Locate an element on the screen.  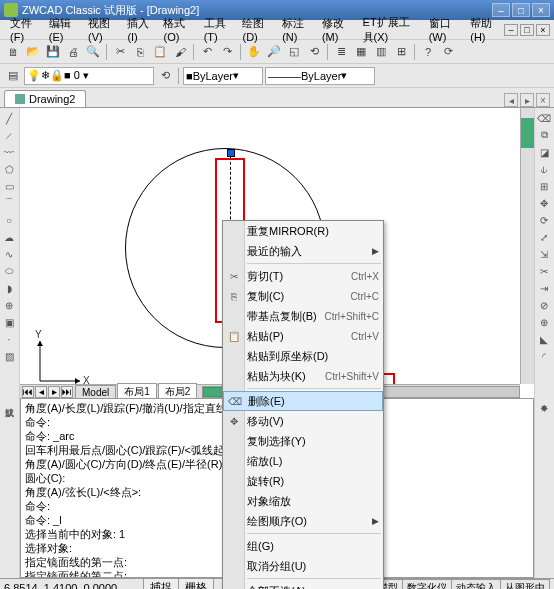
calc-icon: ⊞ is located at coordinates (401, 52).